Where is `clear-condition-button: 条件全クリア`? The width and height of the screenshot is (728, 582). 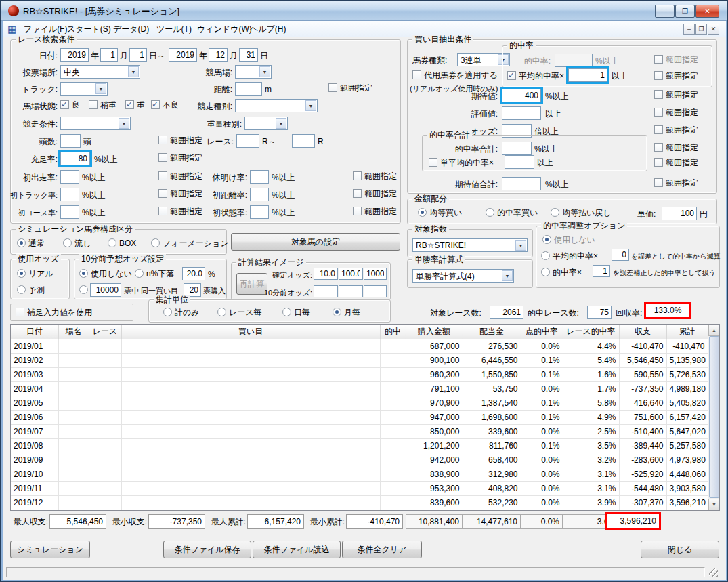
clear-condition-button: 条件全クリア is located at coordinates (382, 549).